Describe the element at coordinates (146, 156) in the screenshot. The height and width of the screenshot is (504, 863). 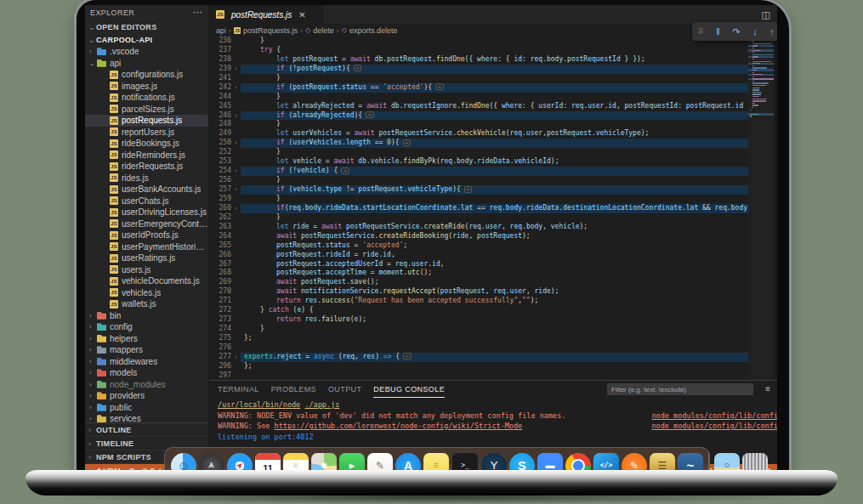
I see `tree-item-file: JSrideReminders.js` at that location.